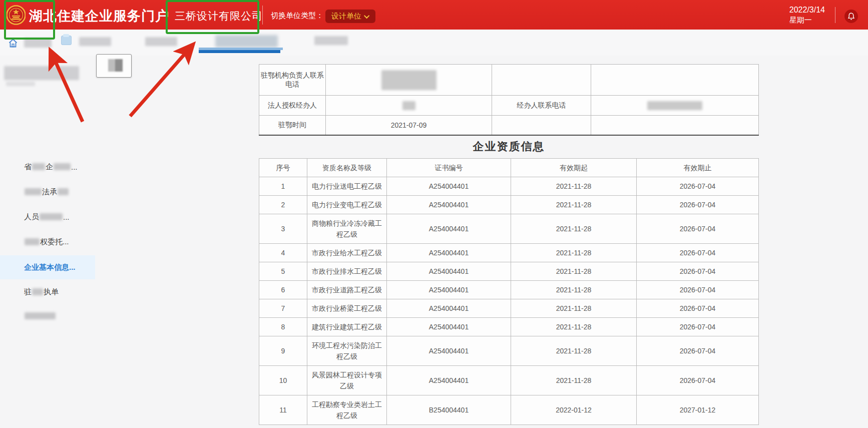  Describe the element at coordinates (509, 80) in the screenshot. I see `info-table-row: 驻鄂机构负责人联系电话` at that location.